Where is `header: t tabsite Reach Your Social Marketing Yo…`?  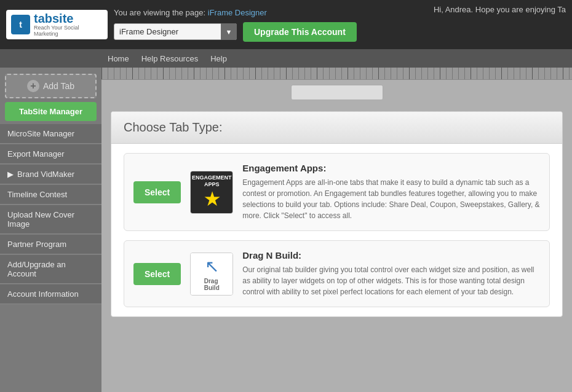
header: t tabsite Reach Your Social Marketing Yo… is located at coordinates (286, 25).